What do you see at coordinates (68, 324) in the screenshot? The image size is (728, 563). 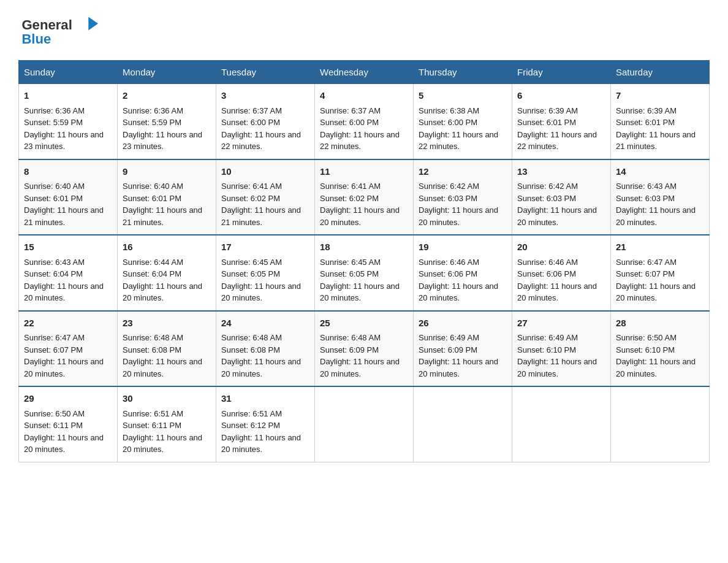 I see `day-number: 22` at bounding box center [68, 324].